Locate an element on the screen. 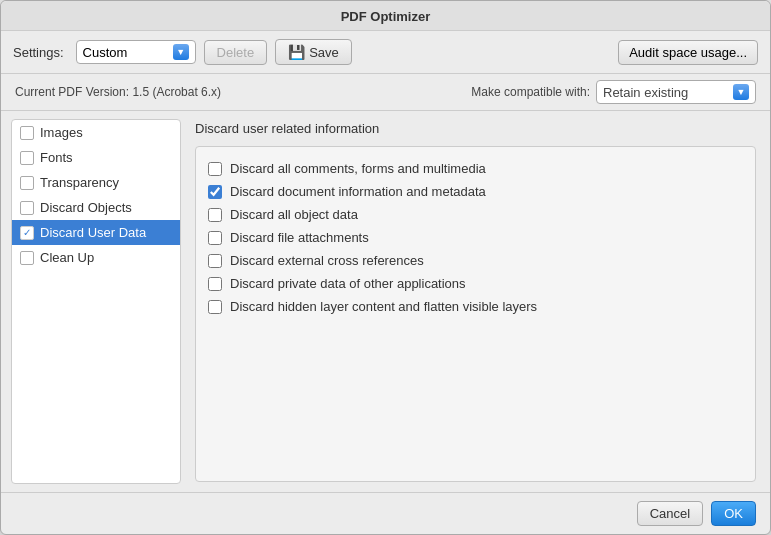 The width and height of the screenshot is (771, 535). object-data-label: Discard all object data is located at coordinates (294, 214).